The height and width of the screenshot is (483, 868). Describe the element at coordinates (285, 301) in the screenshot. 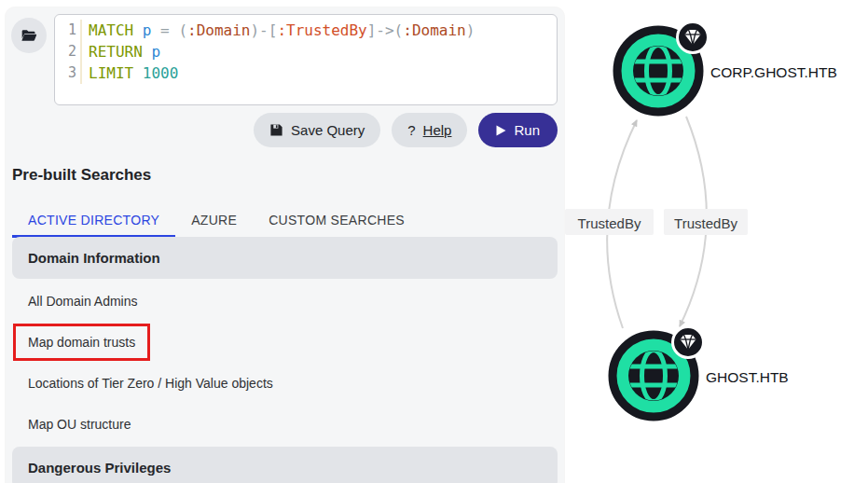

I see `search-item-all-domain-admins: All Domain Admins` at that location.